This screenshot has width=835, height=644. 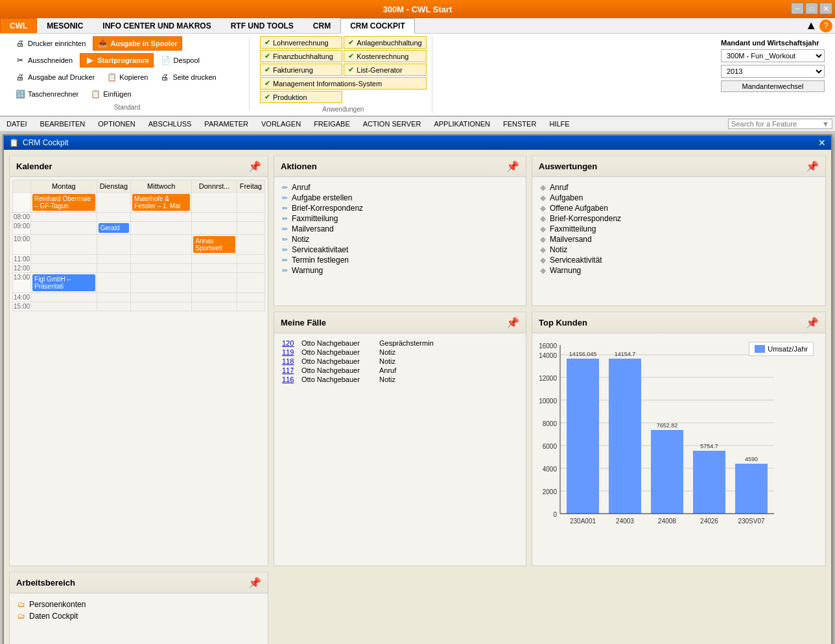 I want to click on list-item: ✏Faxmitteilung, so click(x=400, y=219).